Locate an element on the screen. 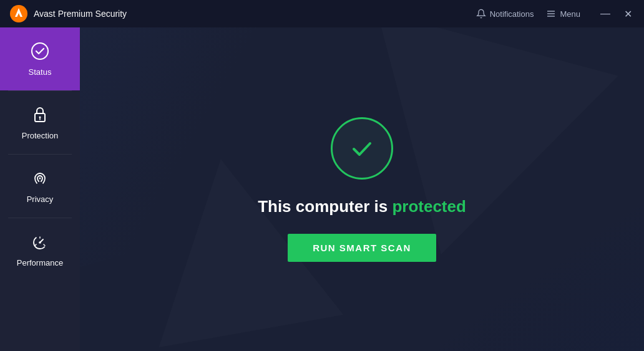 The height and width of the screenshot is (351, 644). lock-icon is located at coordinates (40, 115).